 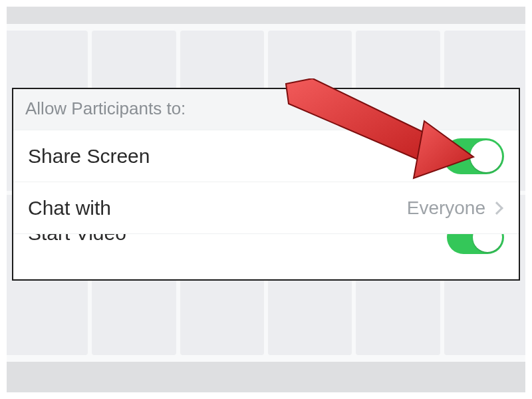 What do you see at coordinates (69, 208) in the screenshot?
I see `chat-with-label: Chat with` at bounding box center [69, 208].